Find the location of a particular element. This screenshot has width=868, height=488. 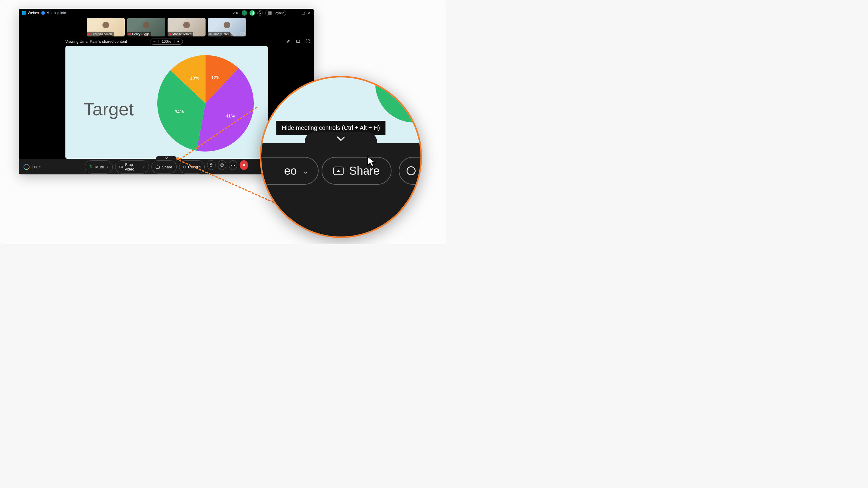

reactions-button is located at coordinates (222, 165).